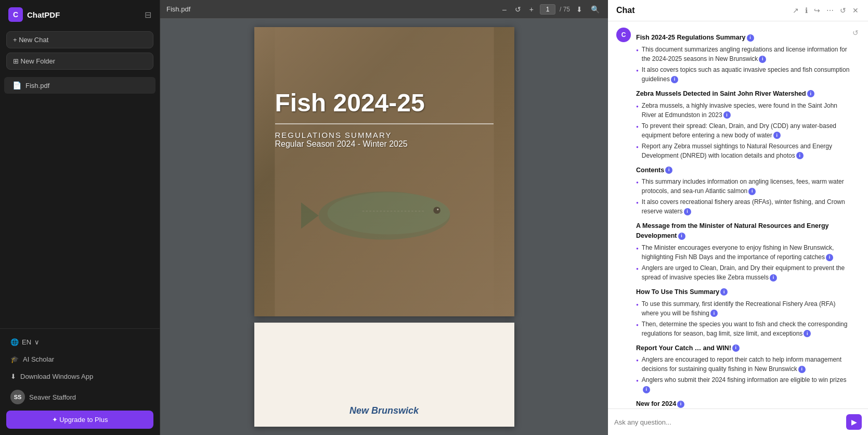 The image size is (868, 435). What do you see at coordinates (744, 273) in the screenshot?
I see `bullet-item: ●Anglers are urged to Clean, Drain, and …` at bounding box center [744, 273].